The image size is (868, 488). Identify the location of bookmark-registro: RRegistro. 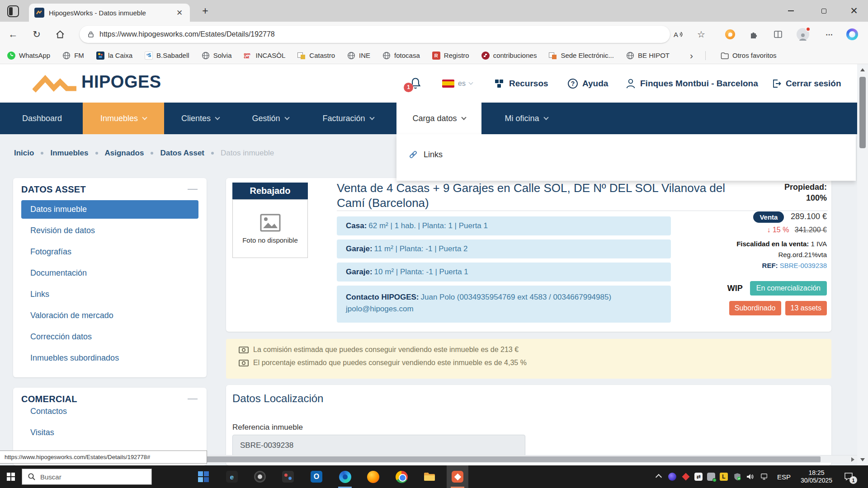
(451, 56).